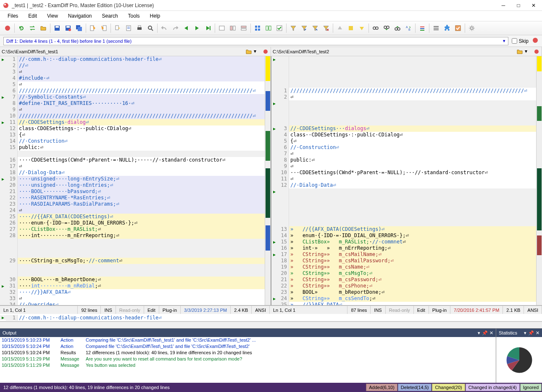 This screenshot has width=542, height=392. What do you see at coordinates (326, 28) in the screenshot?
I see `filter-clear-icon` at bounding box center [326, 28].